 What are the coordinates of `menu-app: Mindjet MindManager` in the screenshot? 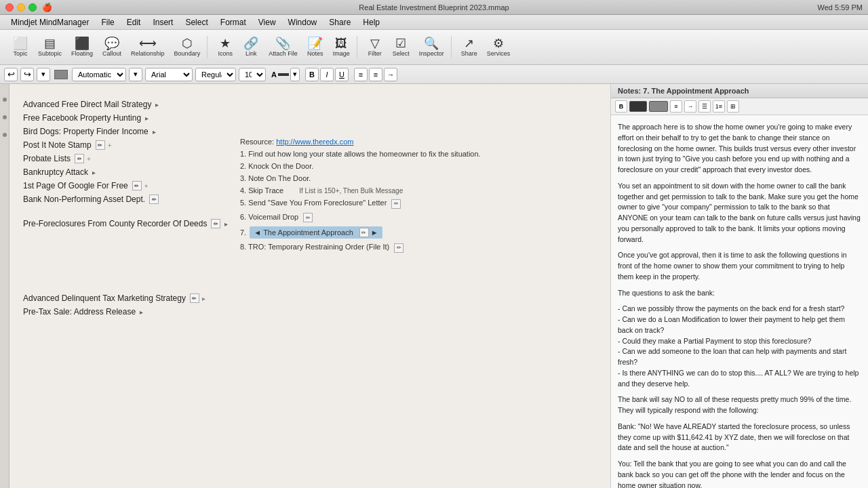 It's located at (50, 22).